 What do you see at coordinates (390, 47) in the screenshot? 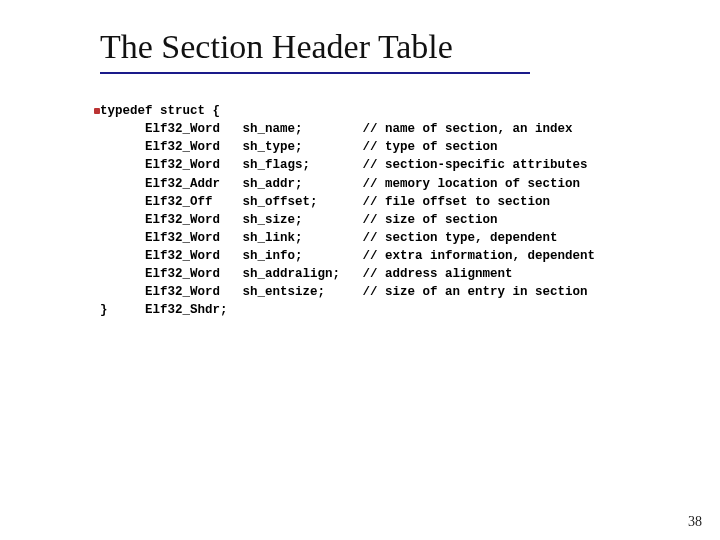
I see `slide-title: The Section Header Table` at bounding box center [390, 47].